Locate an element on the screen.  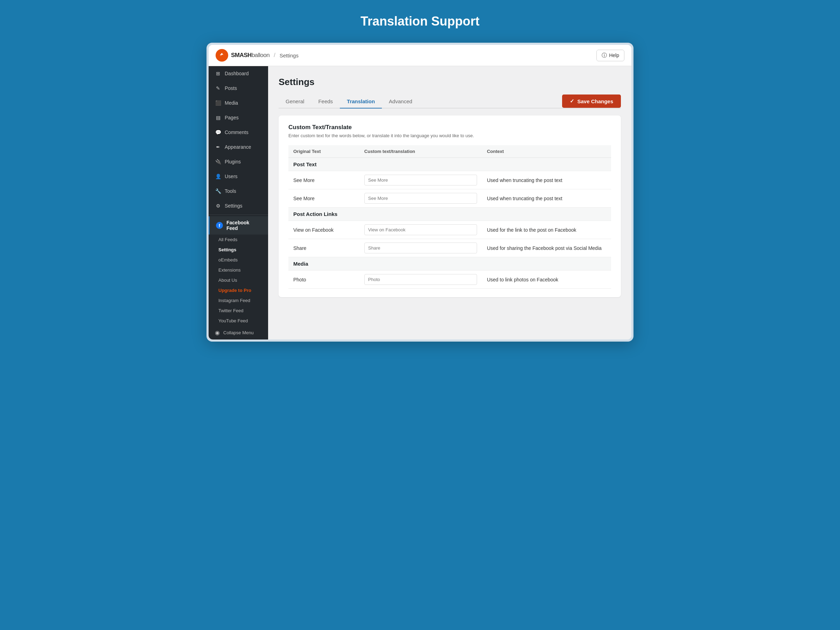
sidebar-label-pages: Pages is located at coordinates (232, 118).